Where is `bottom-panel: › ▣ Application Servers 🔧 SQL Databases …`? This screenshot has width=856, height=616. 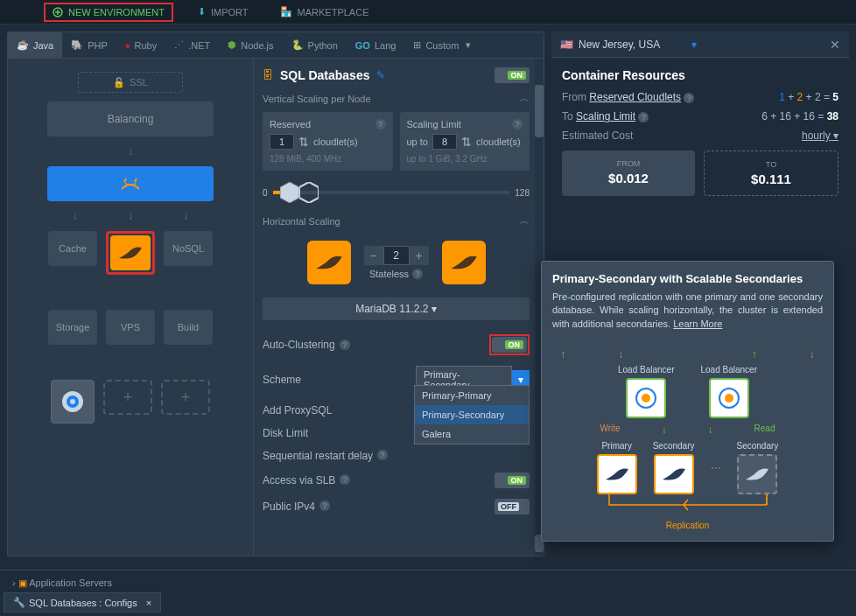
bottom-panel: › ▣ Application Servers 🔧 SQL Databases … is located at coordinates (428, 593).